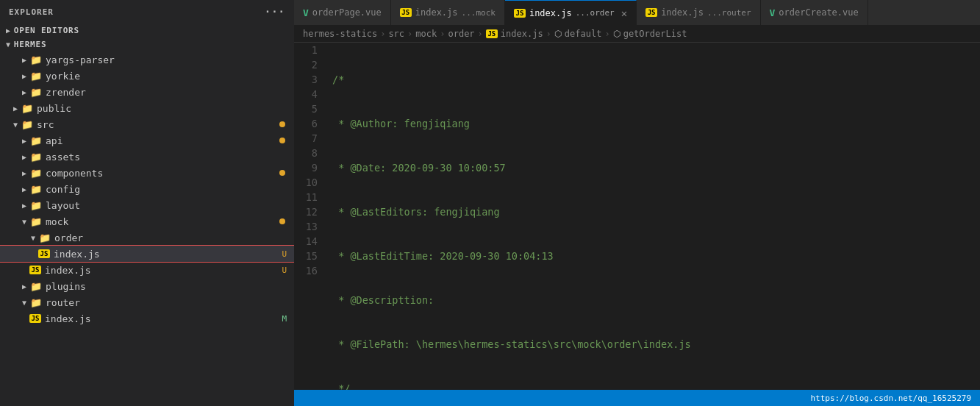  What do you see at coordinates (282, 140) in the screenshot?
I see `api-badge` at bounding box center [282, 140].